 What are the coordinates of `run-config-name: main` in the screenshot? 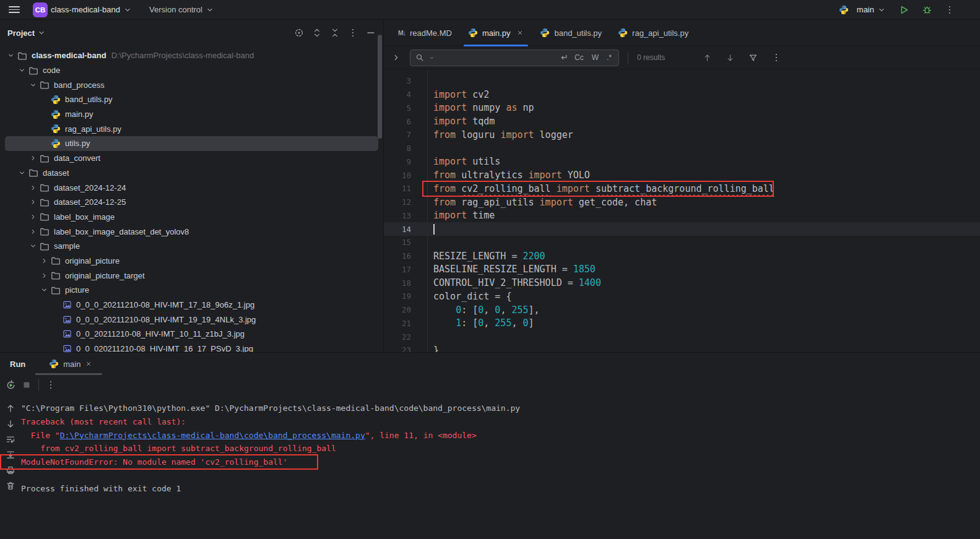 It's located at (865, 10).